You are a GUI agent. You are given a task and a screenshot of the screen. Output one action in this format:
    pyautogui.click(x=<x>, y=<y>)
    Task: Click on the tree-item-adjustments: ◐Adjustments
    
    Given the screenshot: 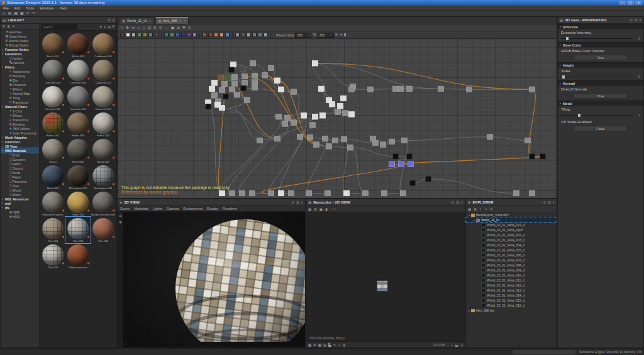 What is the action you would take?
    pyautogui.click(x=20, y=72)
    